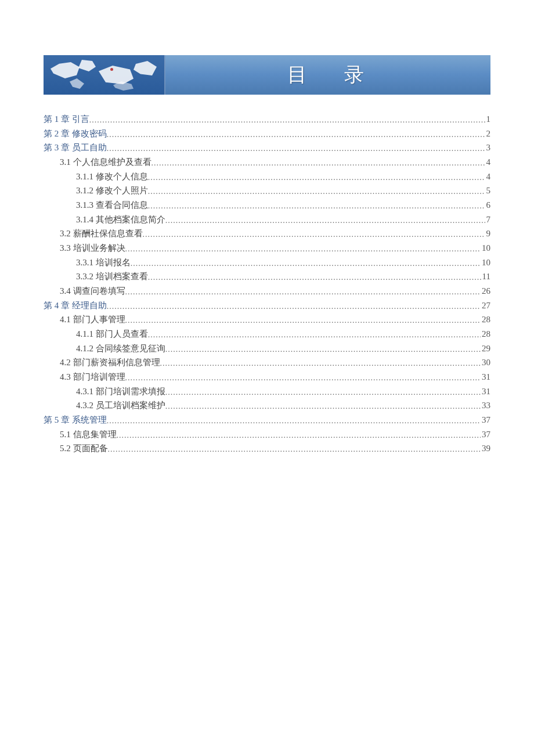 The width and height of the screenshot is (534, 756). What do you see at coordinates (121, 405) in the screenshot?
I see `toc-entry-label: 4.3.2 员工培训档案维护` at bounding box center [121, 405].